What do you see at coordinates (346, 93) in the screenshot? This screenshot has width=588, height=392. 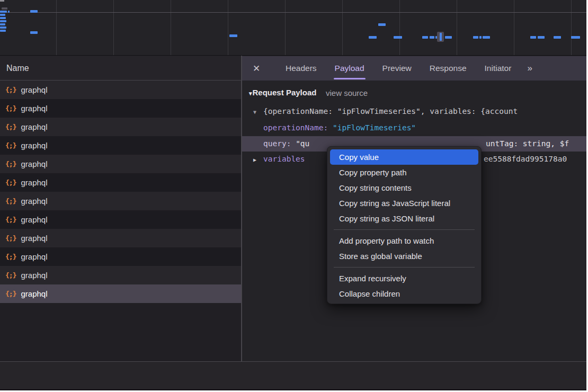 I see `view-source-link: view source` at bounding box center [346, 93].